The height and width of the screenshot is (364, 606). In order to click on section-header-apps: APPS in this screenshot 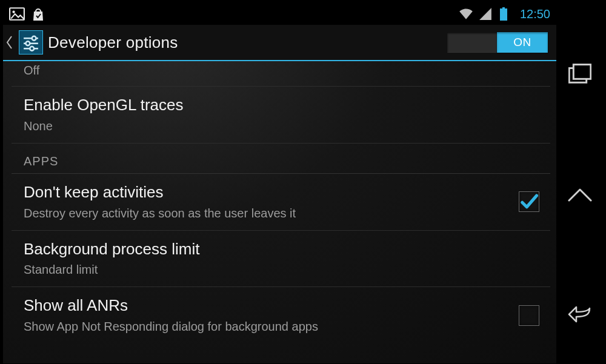, I will do `click(280, 159)`.